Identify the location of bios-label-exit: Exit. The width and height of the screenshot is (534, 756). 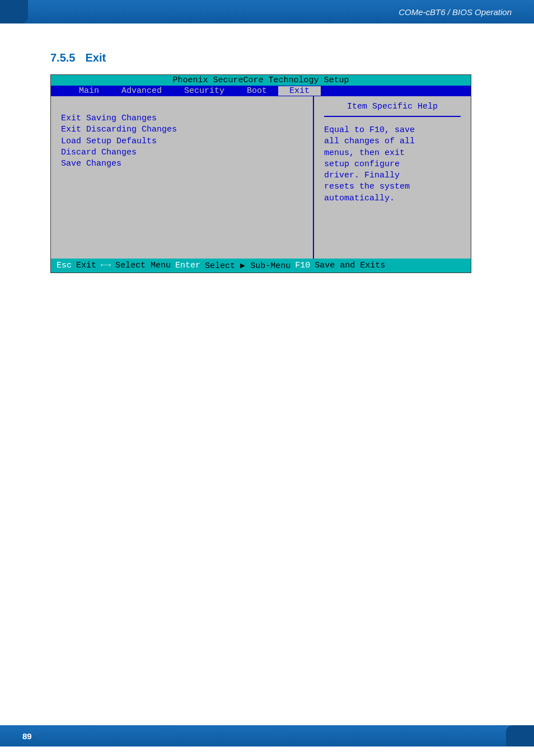
(86, 265).